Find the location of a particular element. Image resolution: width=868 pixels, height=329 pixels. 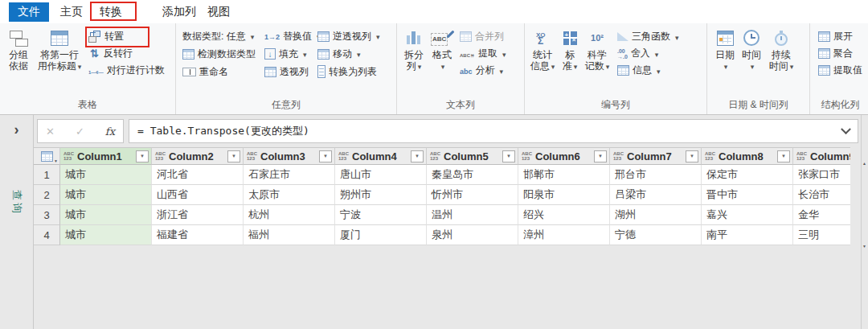

reverse-rows-button: ⇅ 反转行 is located at coordinates (127, 53).